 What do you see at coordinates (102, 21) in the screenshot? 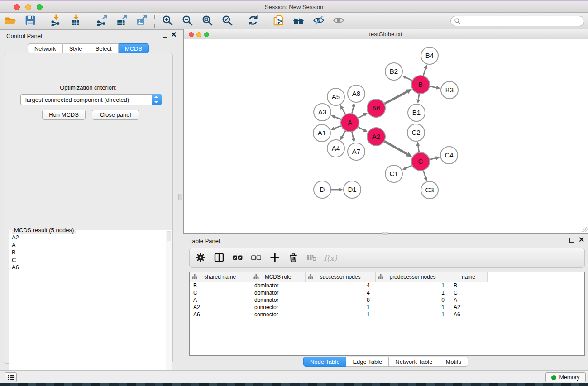
I see `export-network-button` at bounding box center [102, 21].